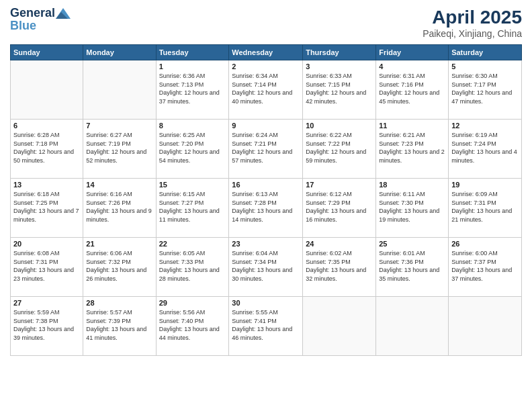 The image size is (532, 411). Describe the element at coordinates (47, 325) in the screenshot. I see `day-info: Sunrise: 5:59 AM Sunset: 7:38 PM Dayligh…` at that location.